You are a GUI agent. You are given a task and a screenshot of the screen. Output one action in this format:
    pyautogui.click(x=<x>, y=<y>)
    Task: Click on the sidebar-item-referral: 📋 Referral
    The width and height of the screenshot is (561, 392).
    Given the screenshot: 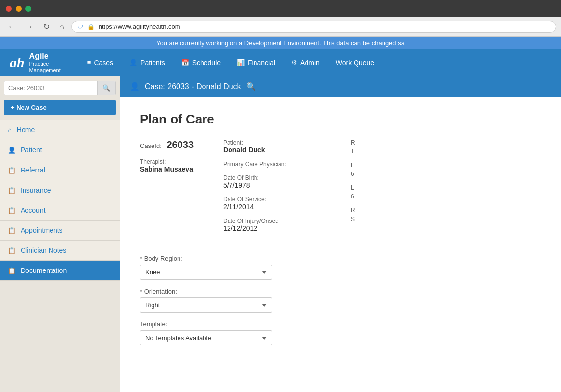 What is the action you would take?
    pyautogui.click(x=60, y=171)
    